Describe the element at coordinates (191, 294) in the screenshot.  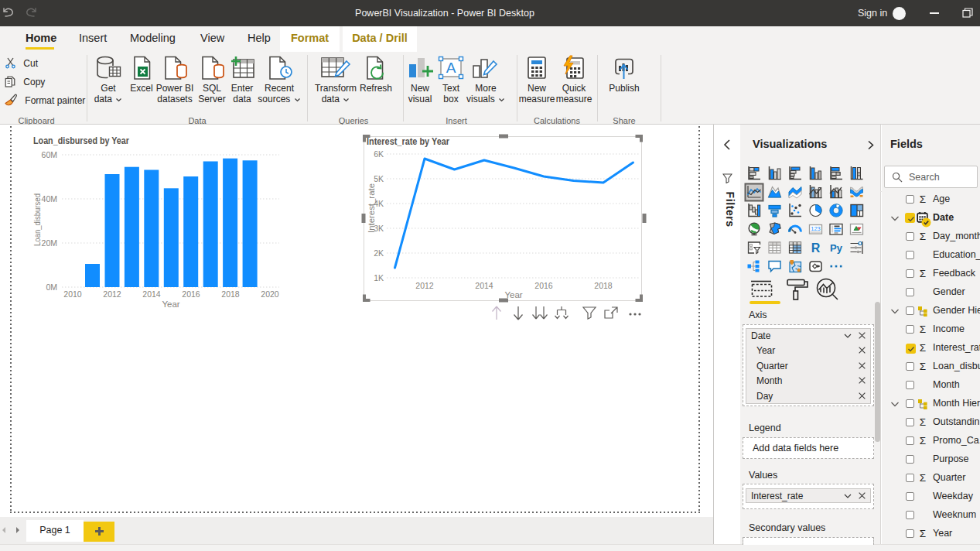
I see `svg-text: 2016` at that location.